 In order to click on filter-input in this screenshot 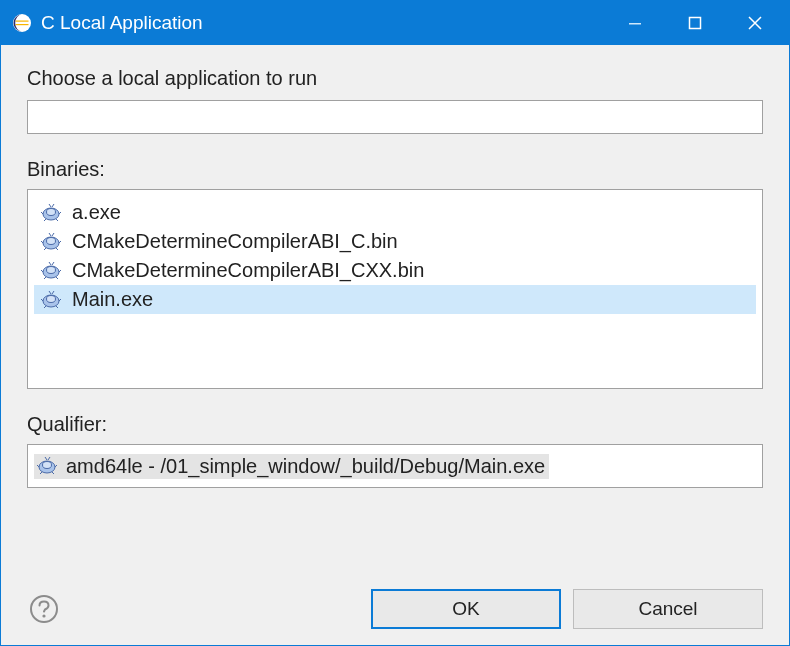, I will do `click(395, 117)`.